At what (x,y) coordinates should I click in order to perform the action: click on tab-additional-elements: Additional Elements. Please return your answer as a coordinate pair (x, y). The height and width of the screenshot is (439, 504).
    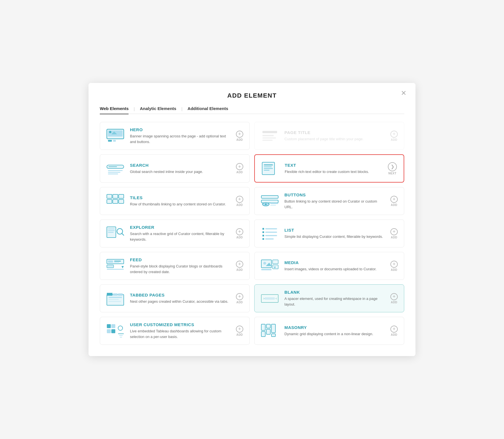
    Looking at the image, I should click on (208, 110).